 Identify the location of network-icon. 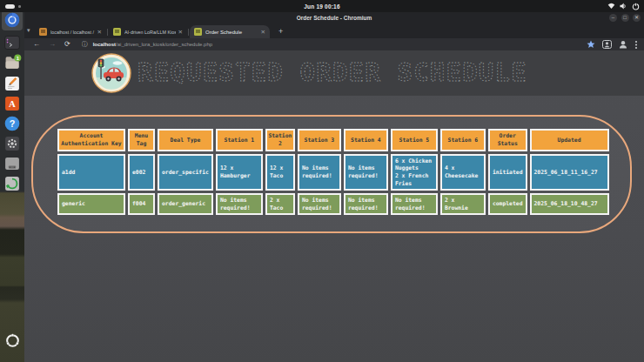
(611, 6).